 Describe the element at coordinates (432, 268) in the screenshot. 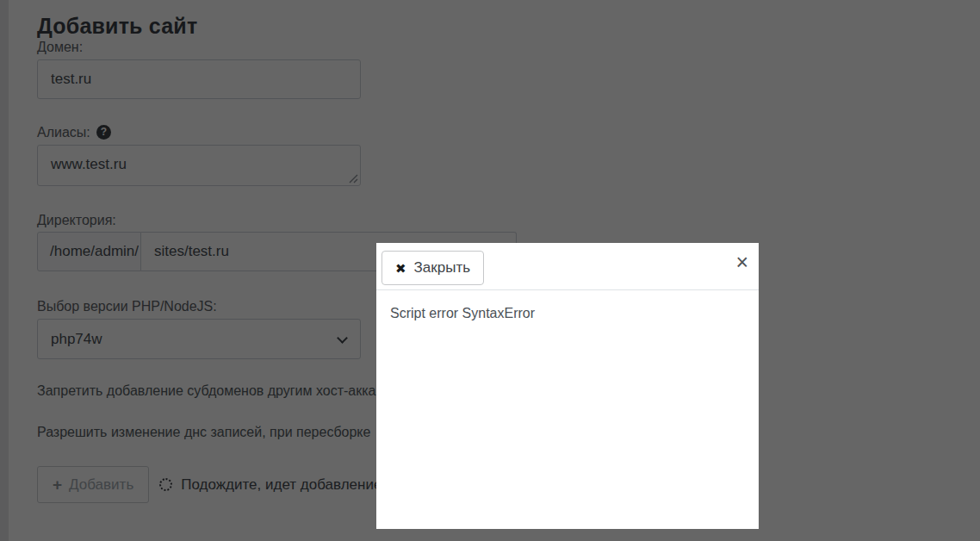

I see `modal-close-button: ✖ Закрыть` at that location.